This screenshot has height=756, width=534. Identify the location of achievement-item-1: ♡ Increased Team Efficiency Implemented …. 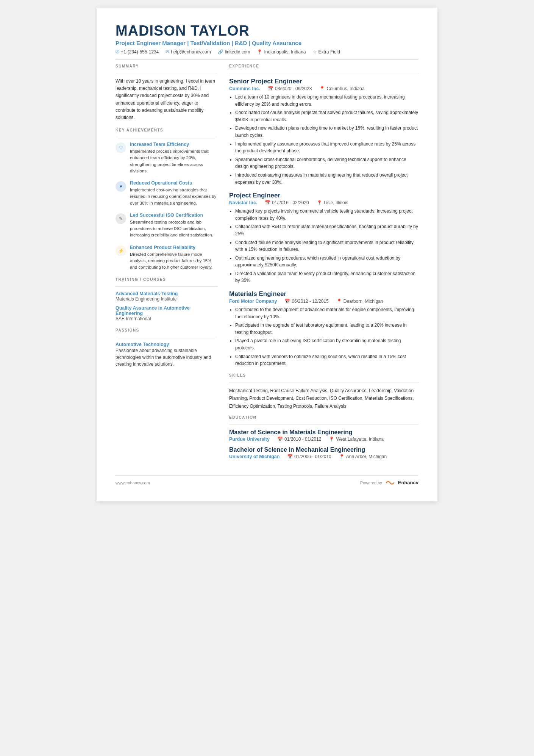
(167, 158).